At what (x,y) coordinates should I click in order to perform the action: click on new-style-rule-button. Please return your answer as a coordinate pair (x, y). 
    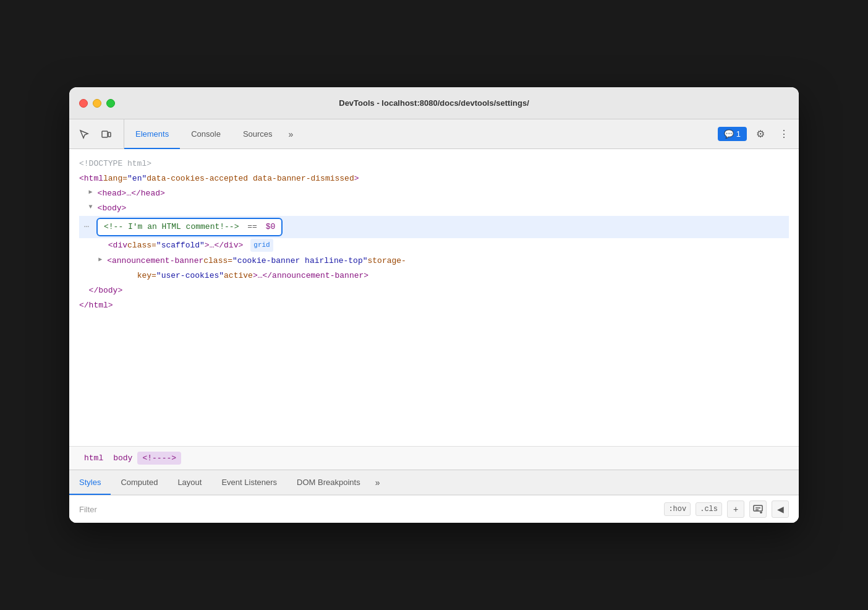
    Looking at the image, I should click on (758, 509).